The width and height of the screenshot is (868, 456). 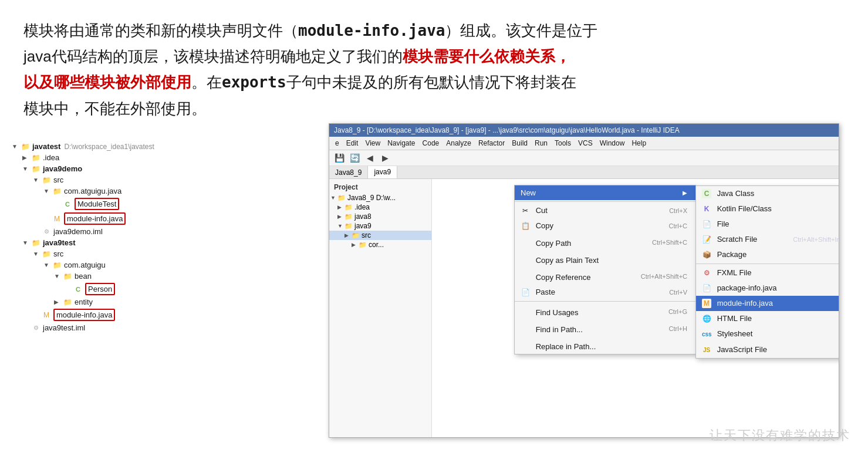 What do you see at coordinates (768, 288) in the screenshot?
I see `sub-package-info: 📄 package-info.java` at bounding box center [768, 288].